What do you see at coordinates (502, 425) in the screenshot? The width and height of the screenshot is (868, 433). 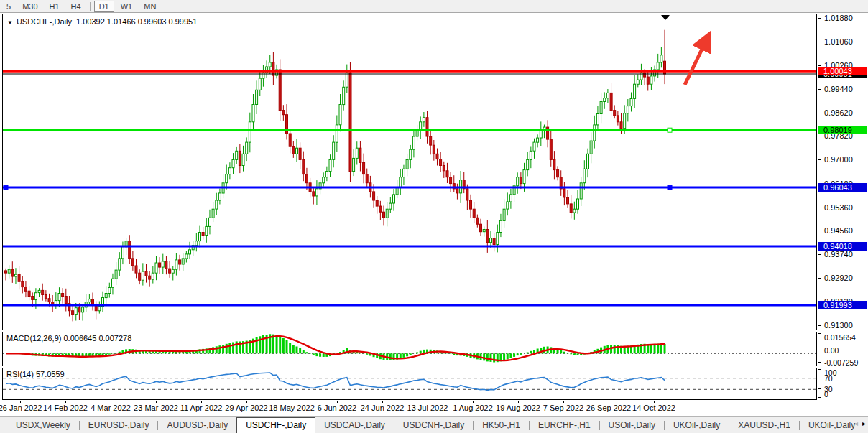 I see `tab-hk50-h1: HK50-,H1` at bounding box center [502, 425].